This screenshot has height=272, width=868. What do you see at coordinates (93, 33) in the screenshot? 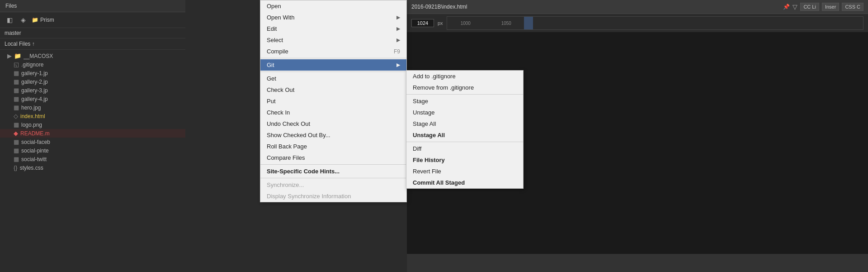
I see `branch-label: master` at bounding box center [93, 33].